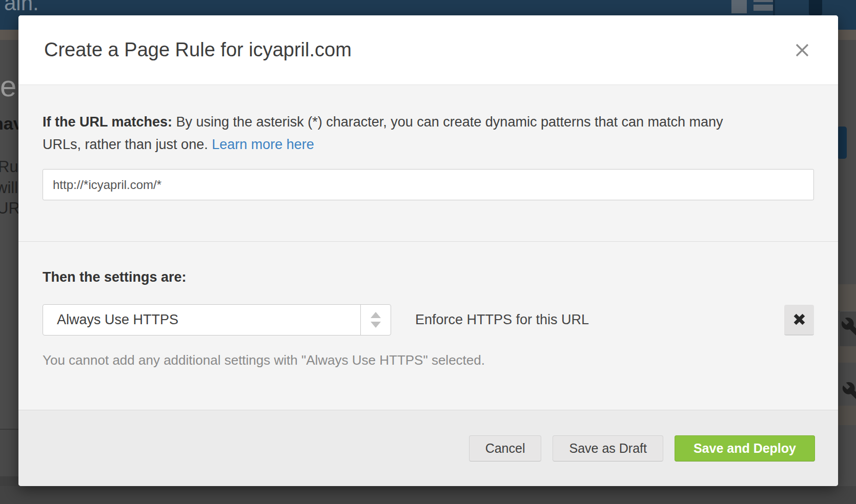 Image resolution: width=856 pixels, height=504 pixels. Describe the element at coordinates (608, 449) in the screenshot. I see `save-draft-button: Save as Draft` at that location.